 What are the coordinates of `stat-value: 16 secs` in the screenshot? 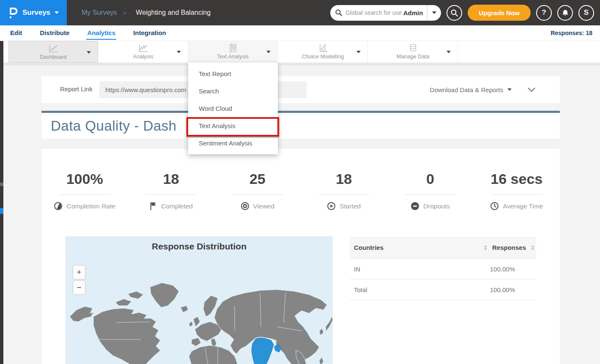 It's located at (517, 179).